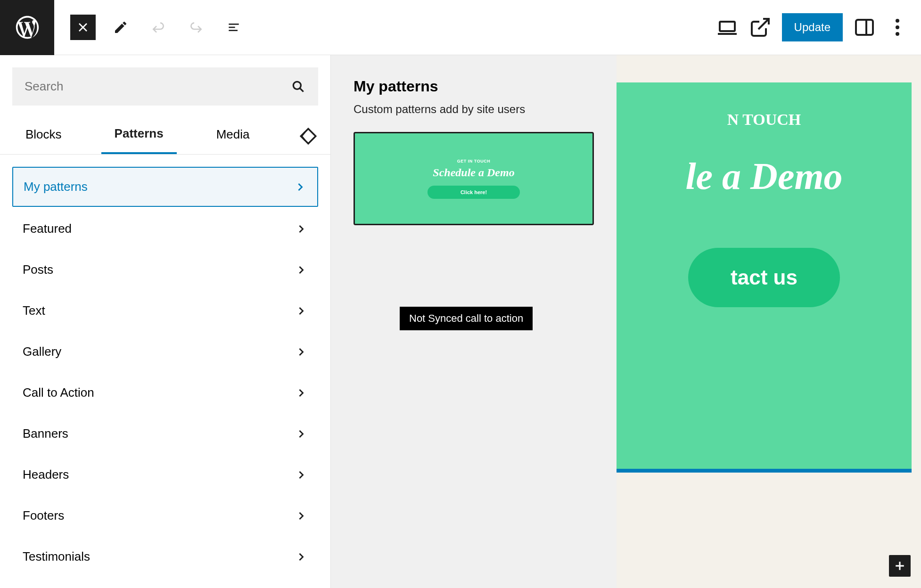  Describe the element at coordinates (308, 136) in the screenshot. I see `pattern-explorer-button` at that location.